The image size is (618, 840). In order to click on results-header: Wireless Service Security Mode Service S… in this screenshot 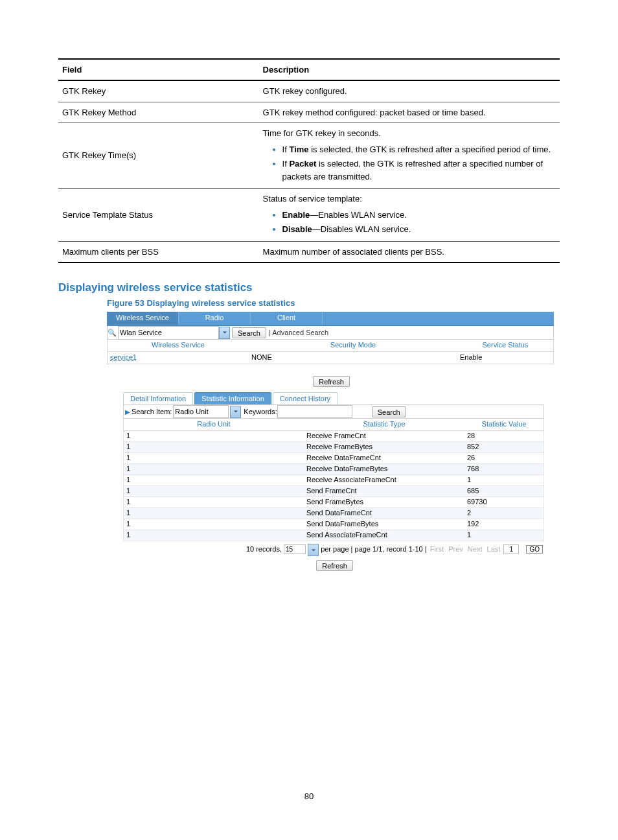, I will do `click(330, 346)`.